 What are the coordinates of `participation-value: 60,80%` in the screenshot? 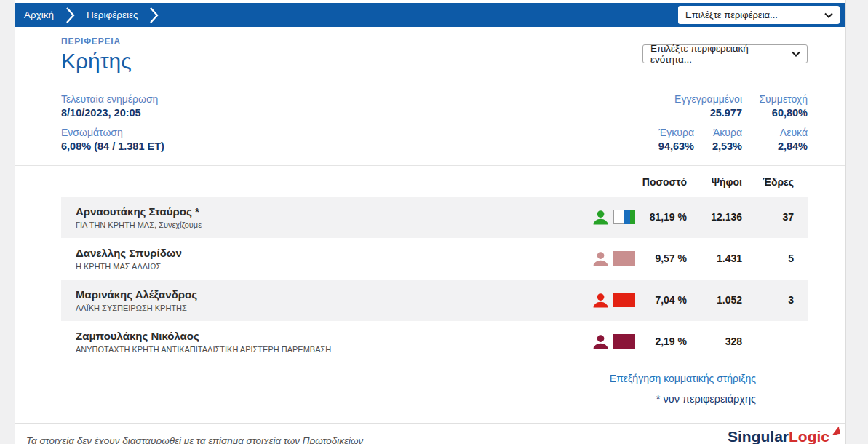 It's located at (775, 113).